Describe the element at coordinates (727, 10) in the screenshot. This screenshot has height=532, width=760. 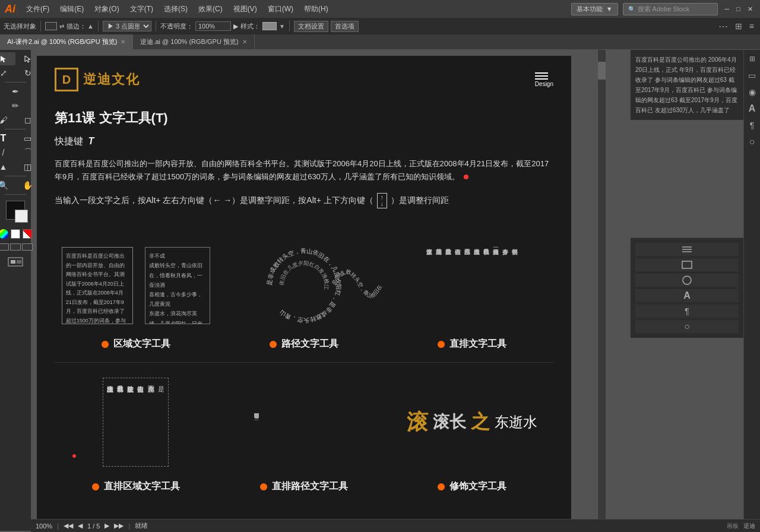
I see `minimize-btn: ─` at that location.